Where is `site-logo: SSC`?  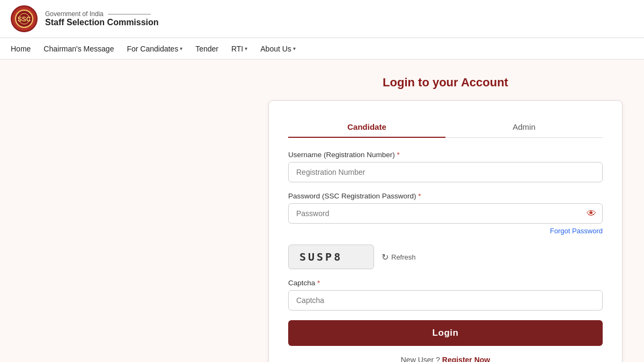 site-logo: SSC is located at coordinates (24, 19).